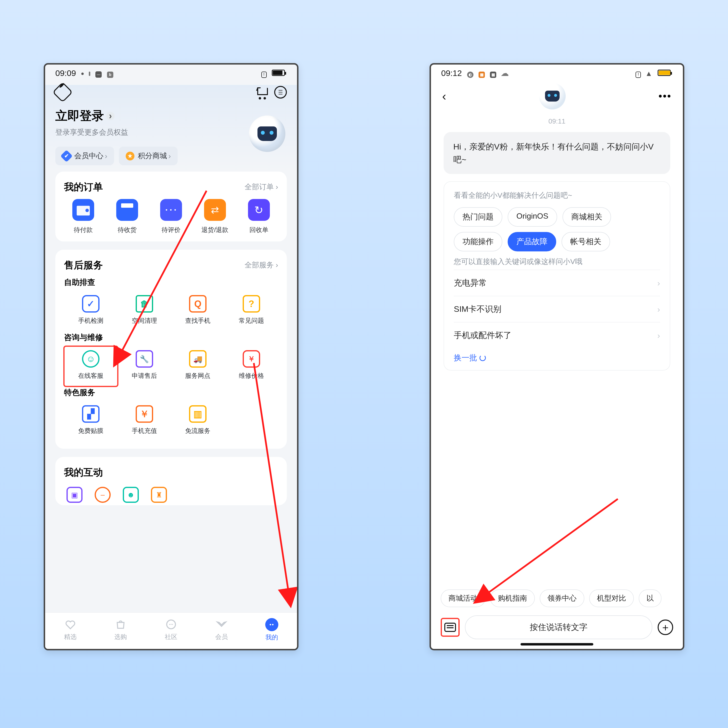 This screenshot has height=728, width=728. Describe the element at coordinates (127, 210) in the screenshot. I see `package-icon` at that location.